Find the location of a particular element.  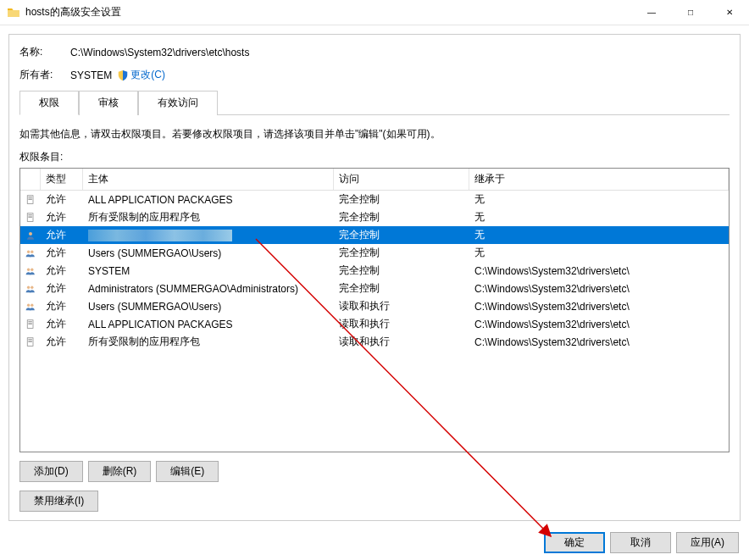

table-row: 允许Administrators (SUMMERGAO\Administrato… is located at coordinates (374, 288).